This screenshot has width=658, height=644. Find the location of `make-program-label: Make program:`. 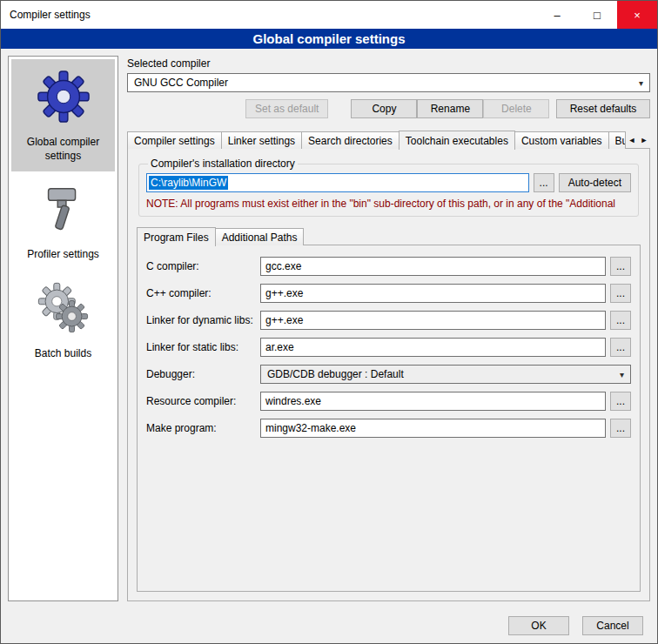

make-program-label: Make program: is located at coordinates (201, 428).